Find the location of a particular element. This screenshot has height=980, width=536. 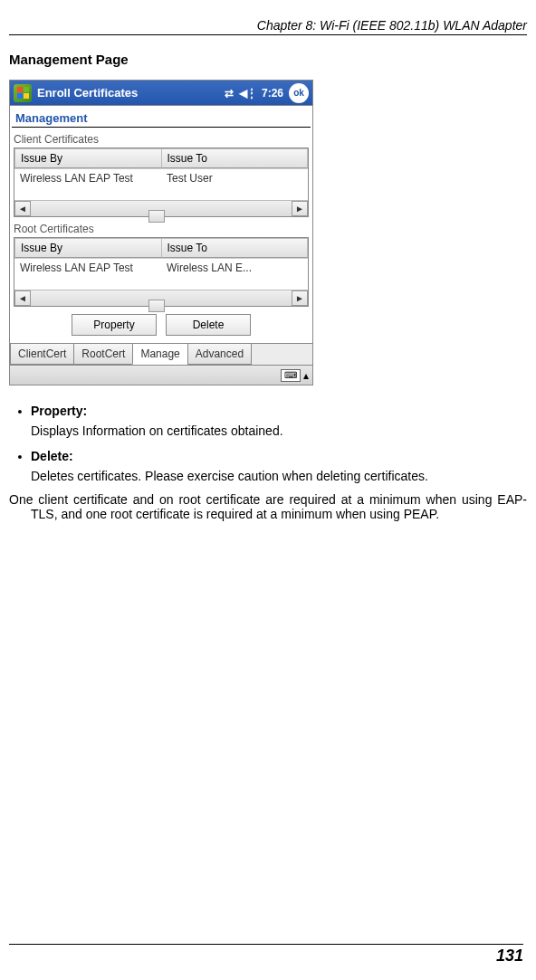

tab-advanced: Advanced is located at coordinates (219, 355).